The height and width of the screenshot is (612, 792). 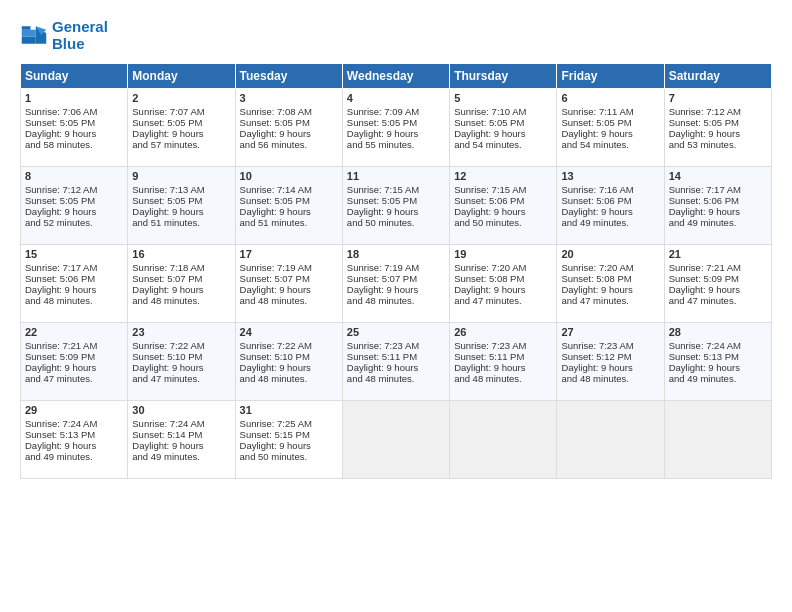 What do you see at coordinates (396, 98) in the screenshot?
I see `day-number: 4` at bounding box center [396, 98].